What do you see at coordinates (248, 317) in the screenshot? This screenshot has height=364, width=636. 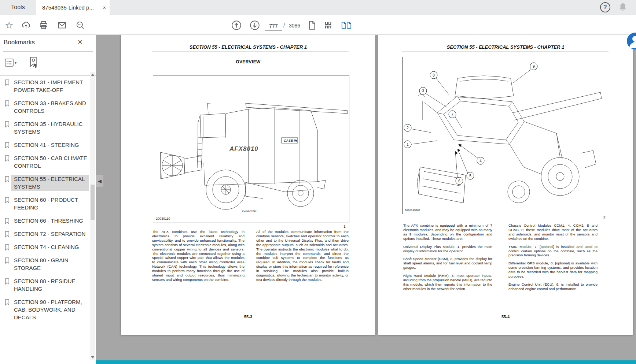 I see `page-number-label: 55-3` at bounding box center [248, 317].